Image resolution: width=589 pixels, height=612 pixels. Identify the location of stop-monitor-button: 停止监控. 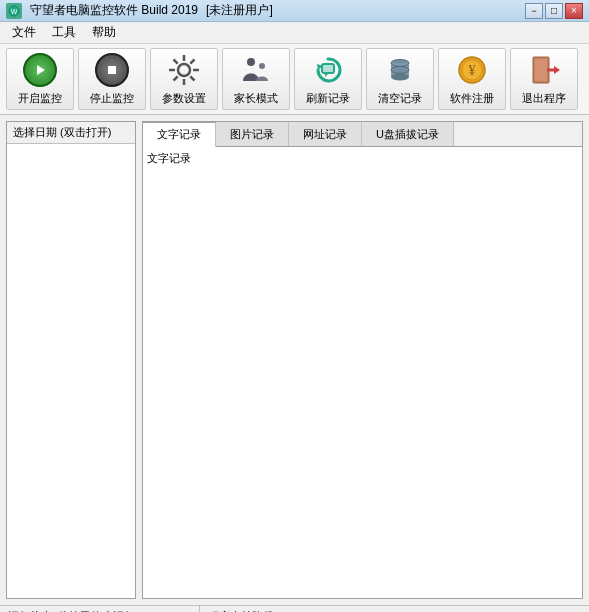
(112, 79).